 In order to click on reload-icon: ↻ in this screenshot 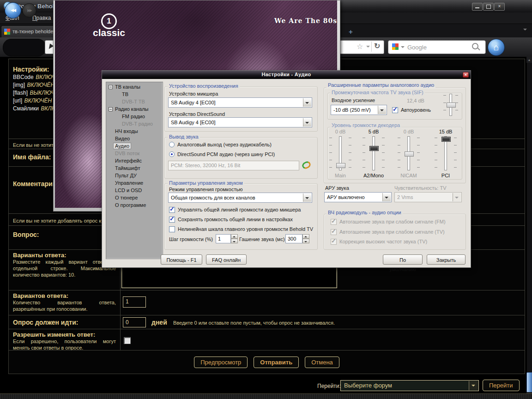, I will do `click(377, 46)`.